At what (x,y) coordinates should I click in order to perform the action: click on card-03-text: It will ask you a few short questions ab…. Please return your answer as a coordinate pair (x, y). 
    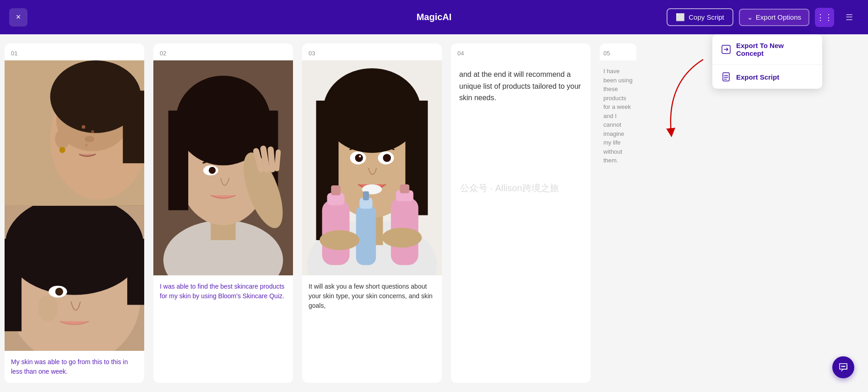
    Looking at the image, I should click on (372, 296).